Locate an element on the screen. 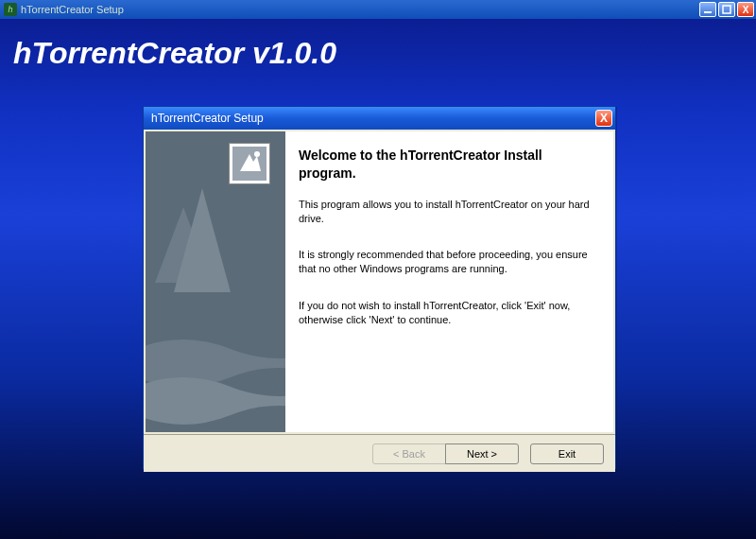 The image size is (756, 539). minimize-button is located at coordinates (708, 9).